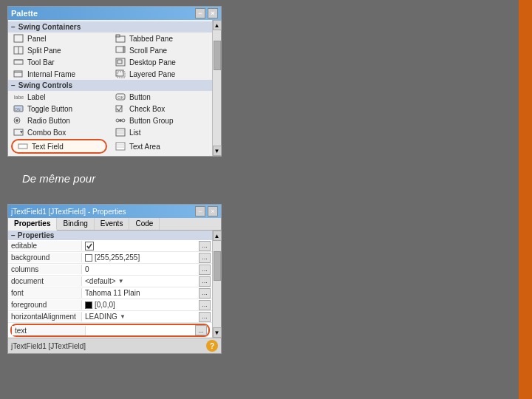  I want to click on desktop-pane-label: Desktop Pane, so click(152, 62).